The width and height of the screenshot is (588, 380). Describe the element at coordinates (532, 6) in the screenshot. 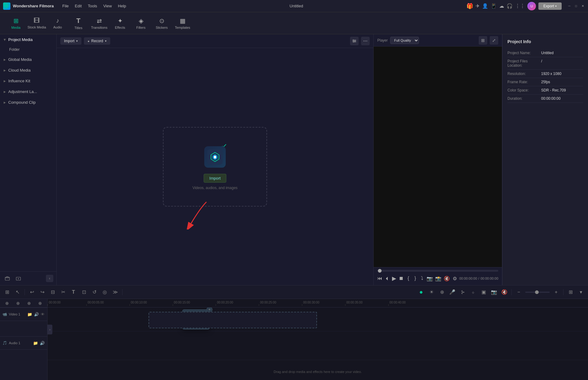

I see `user-avatar: U` at that location.